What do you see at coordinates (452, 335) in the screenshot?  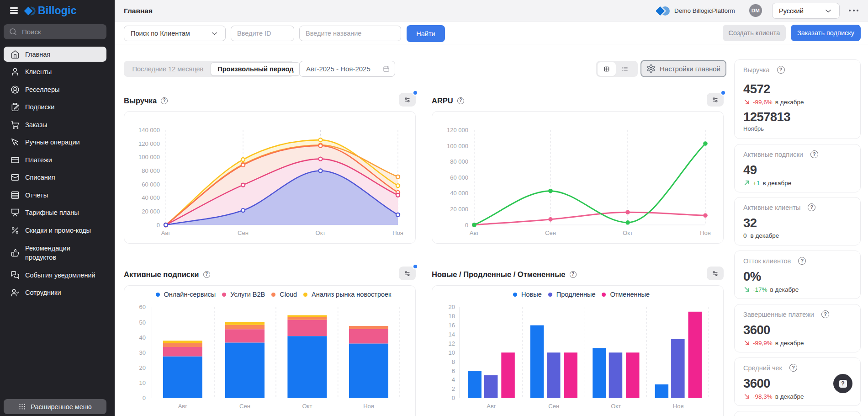 I see `svg-text: 14` at bounding box center [452, 335].